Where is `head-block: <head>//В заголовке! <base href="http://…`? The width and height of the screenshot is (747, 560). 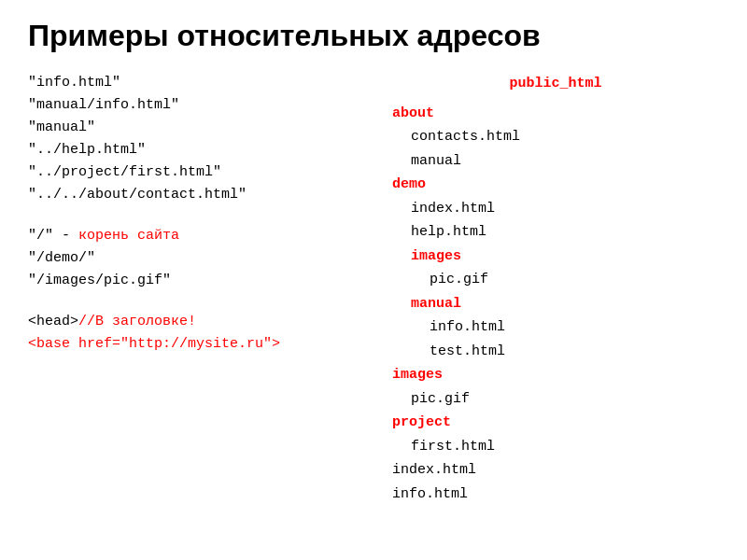 head-block: <head>//В заголовке! <base href="http://… is located at coordinates (191, 333).